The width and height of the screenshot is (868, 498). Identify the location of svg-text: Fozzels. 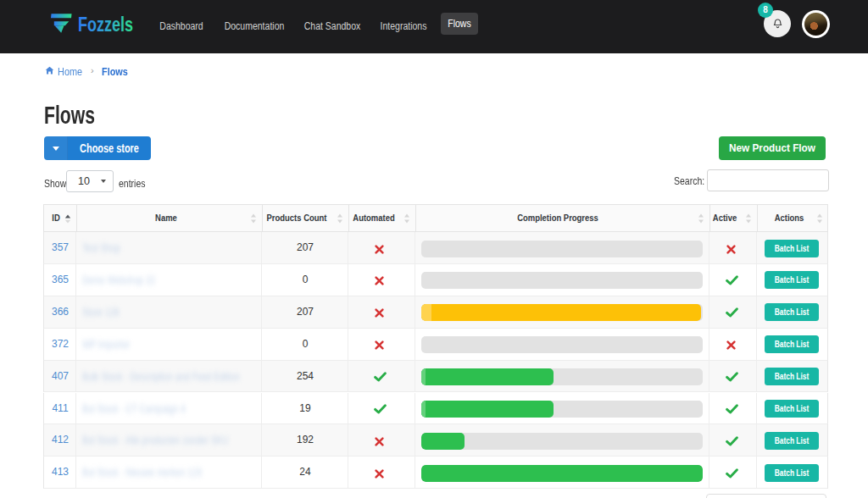
(105, 24).